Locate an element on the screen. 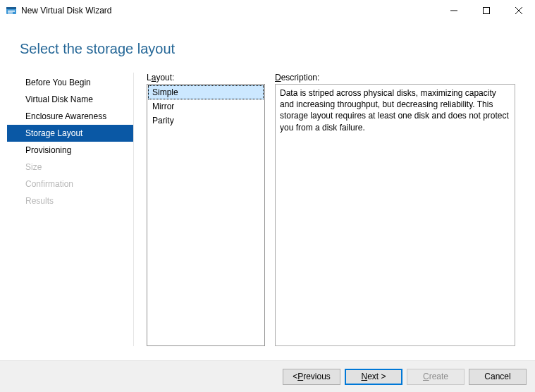  window-title: New Virtual Disk Wizard is located at coordinates (66, 11).